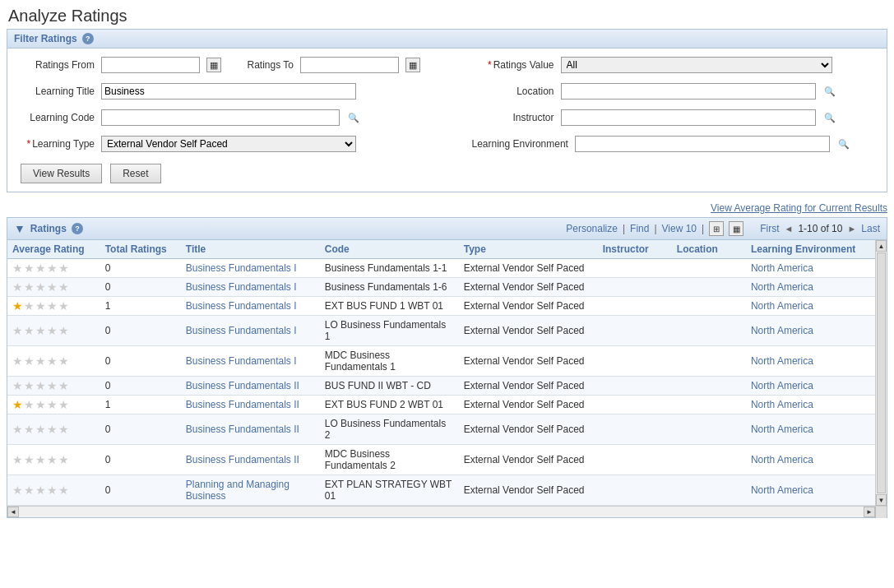  Describe the element at coordinates (844, 144) in the screenshot. I see `learning-env-search-icon` at that location.